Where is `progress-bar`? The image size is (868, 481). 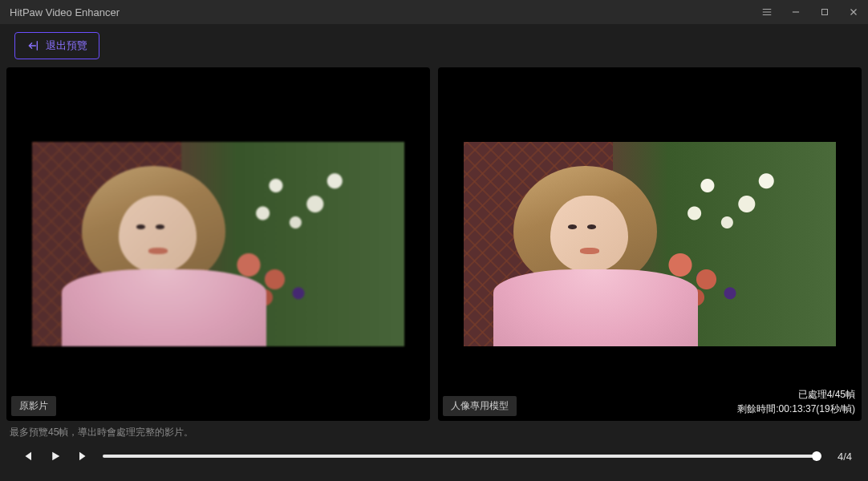 progress-bar is located at coordinates (460, 456).